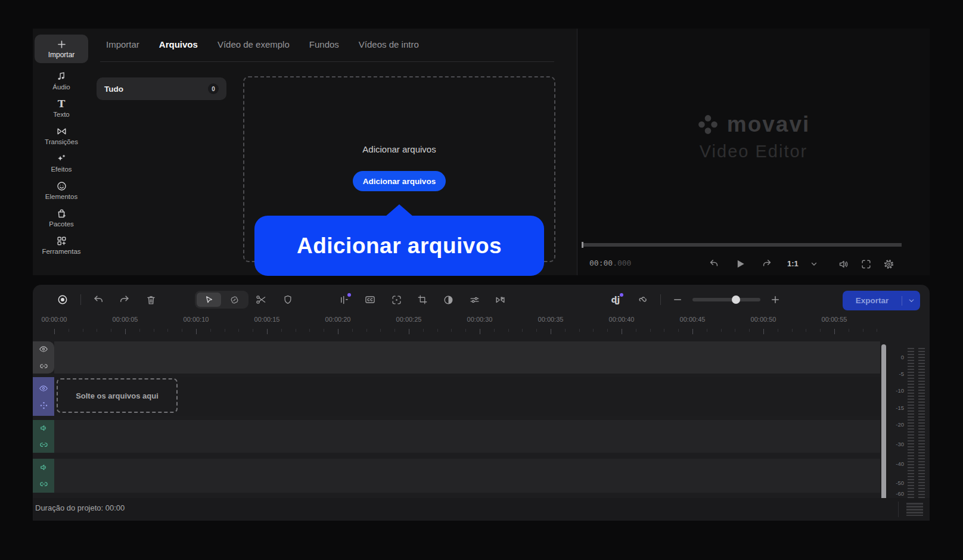 This screenshot has width=963, height=560. What do you see at coordinates (480, 319) in the screenshot?
I see `ruler-label: 00:00:30` at bounding box center [480, 319].